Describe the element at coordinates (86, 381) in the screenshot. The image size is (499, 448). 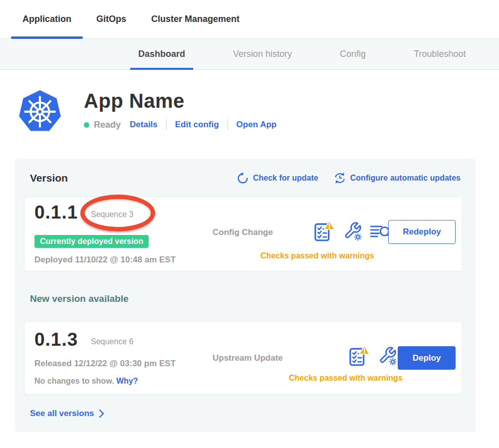
I see `no-changes-text: No changes to show. Why?` at that location.